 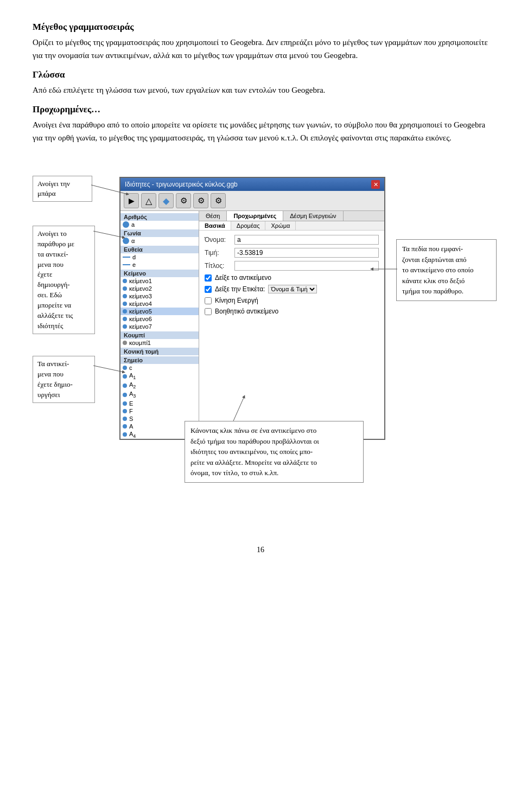 I want to click on field-row-onoma: Όνομα:, so click(x=292, y=240).